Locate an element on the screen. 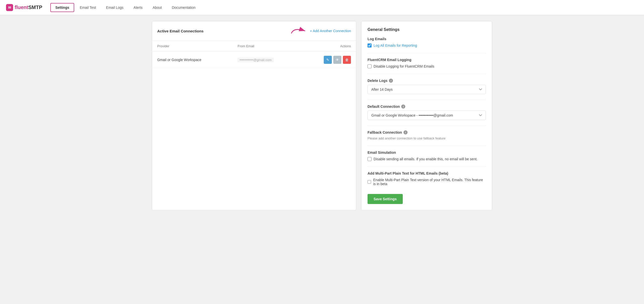 This screenshot has width=644, height=304. disable-fluentcrm-checkbox is located at coordinates (370, 66).